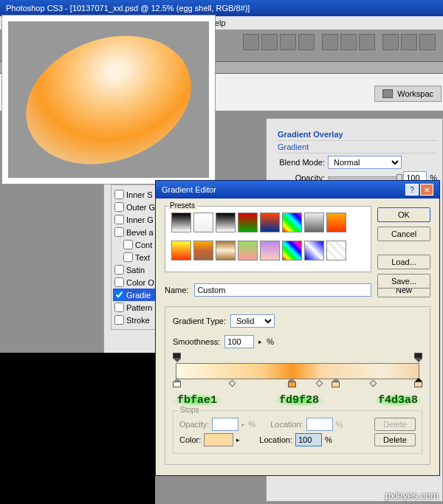  I want to click on stop-opacity-label: Opacity:, so click(194, 424).